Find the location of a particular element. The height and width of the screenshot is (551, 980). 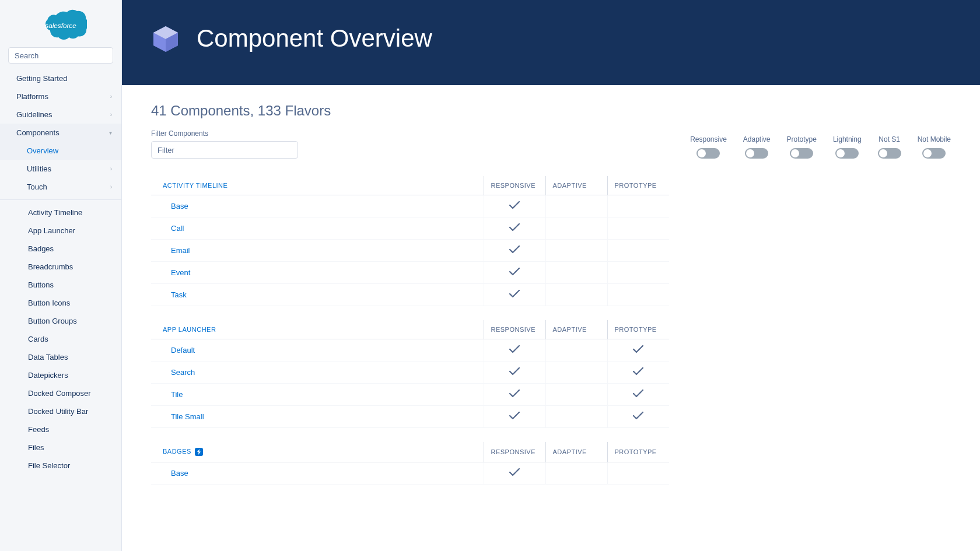

nav-component-button-icons: Button Icons is located at coordinates (61, 303).